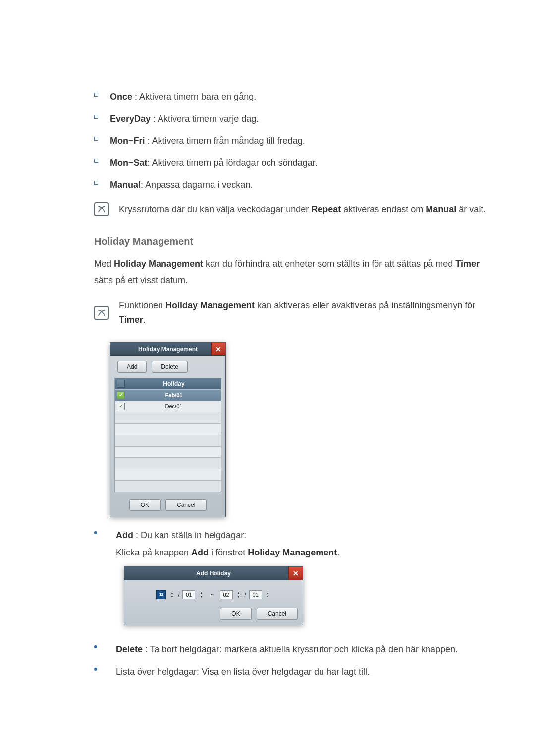 Image resolution: width=535 pixels, height=756 pixels. What do you see at coordinates (297, 581) in the screenshot?
I see `bullet-add: Add : Du kan ställa in helgdagar: Klicka…` at bounding box center [297, 581].